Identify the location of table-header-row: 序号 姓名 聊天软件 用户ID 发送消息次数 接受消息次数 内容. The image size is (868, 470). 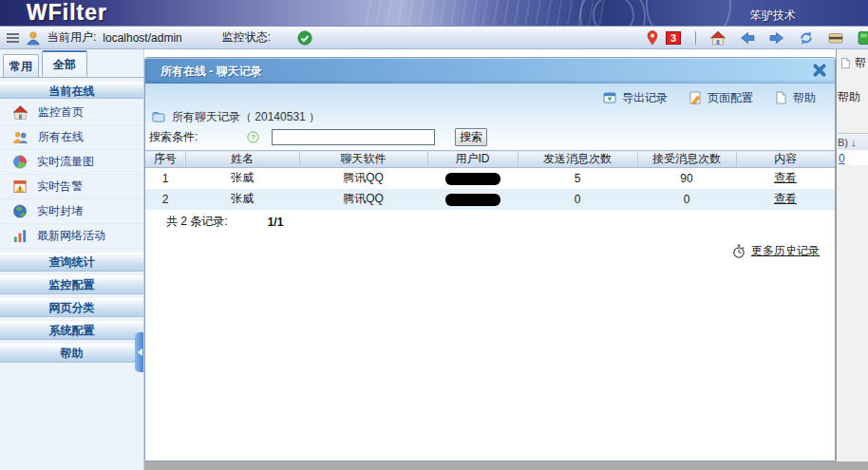
(490, 160).